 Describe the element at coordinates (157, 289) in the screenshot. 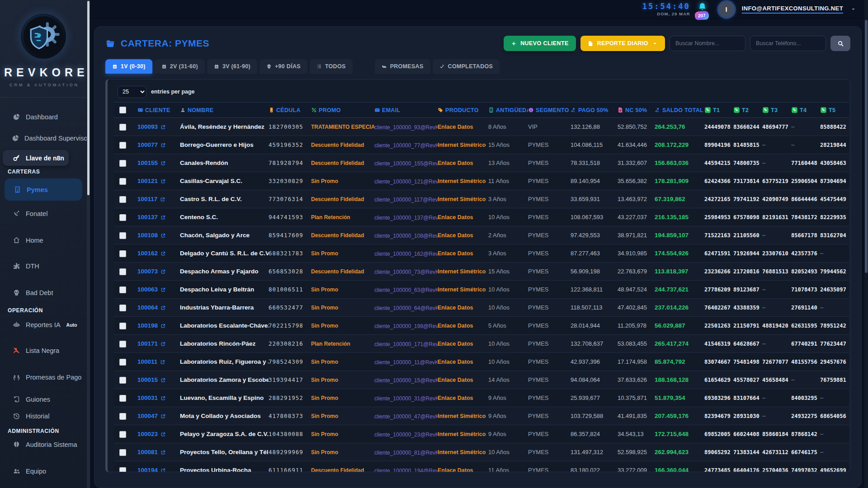

I see `client-id-link: 100063` at that location.